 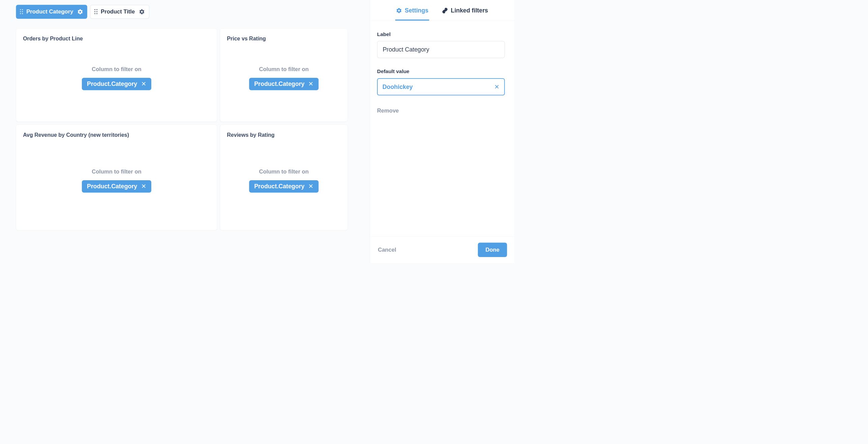 What do you see at coordinates (465, 12) in the screenshot?
I see `tab-linked-filters: Linked filters` at bounding box center [465, 12].